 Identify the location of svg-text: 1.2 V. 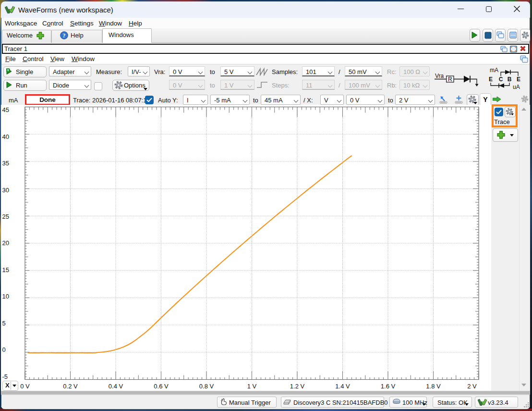
(298, 386).